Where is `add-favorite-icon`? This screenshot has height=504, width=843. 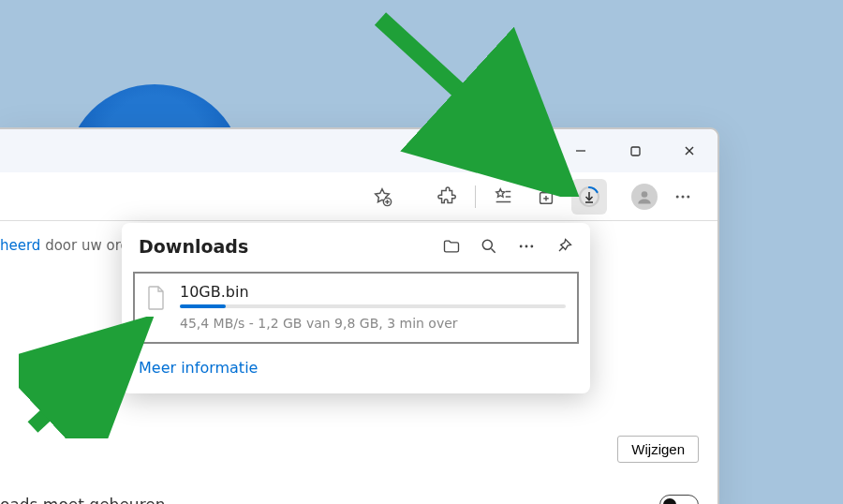 add-favorite-icon is located at coordinates (382, 197).